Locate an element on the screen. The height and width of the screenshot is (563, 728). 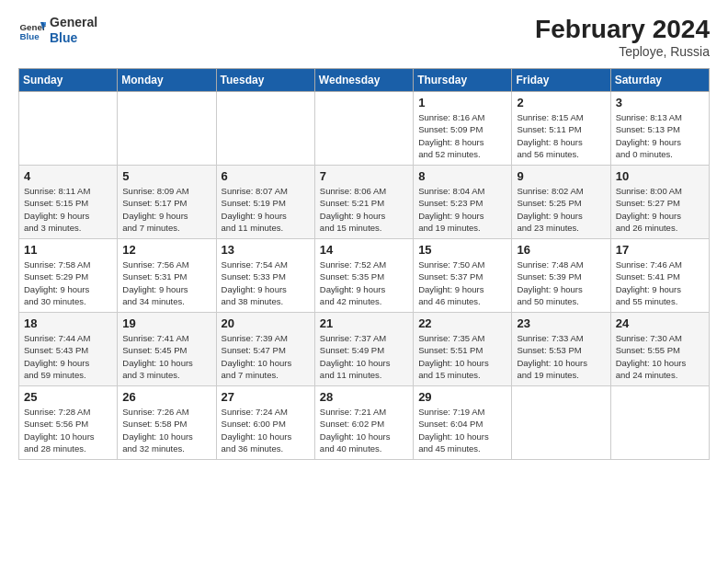
day-number: 19 is located at coordinates (166, 324).